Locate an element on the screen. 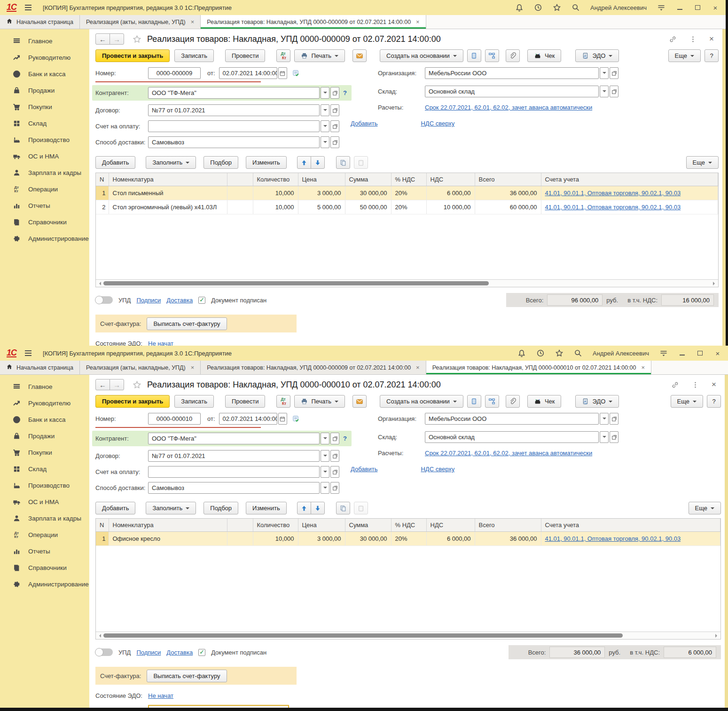 The image size is (728, 711). more-button: Еще is located at coordinates (687, 402).